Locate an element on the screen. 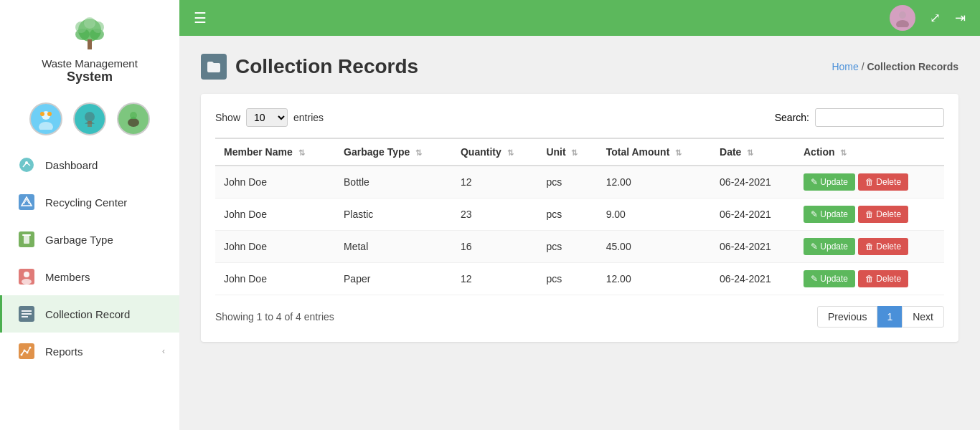 The height and width of the screenshot is (430, 980). breadcrumb-home: Home is located at coordinates (845, 67).